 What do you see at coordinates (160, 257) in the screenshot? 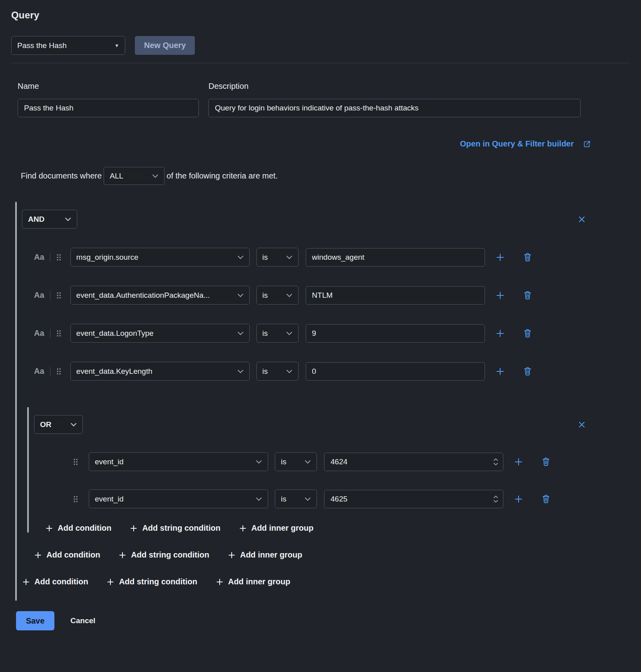
I see `field-select: msg_origin.source` at bounding box center [160, 257].